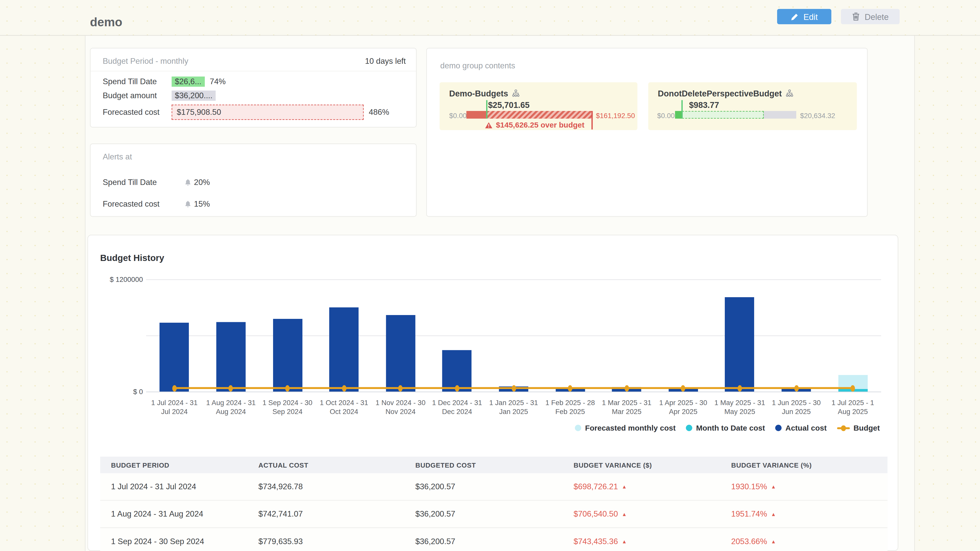 This screenshot has width=980, height=551. I want to click on col-budget-period: BUDGET PERIOD, so click(180, 465).